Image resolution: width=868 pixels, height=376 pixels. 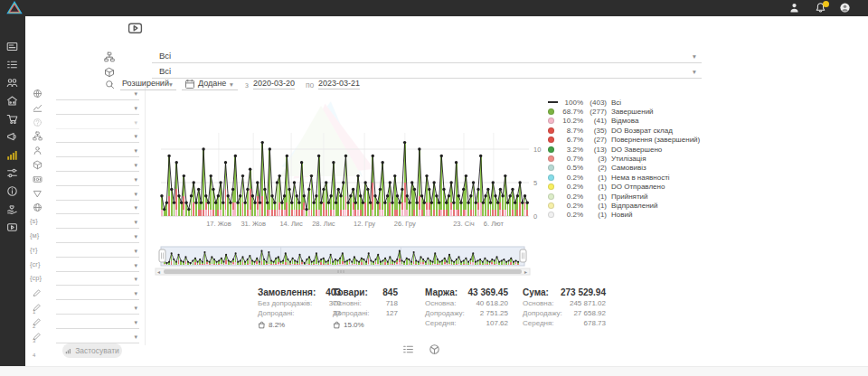 I want to click on sidebar-item-heart-hand, so click(x=13, y=210).